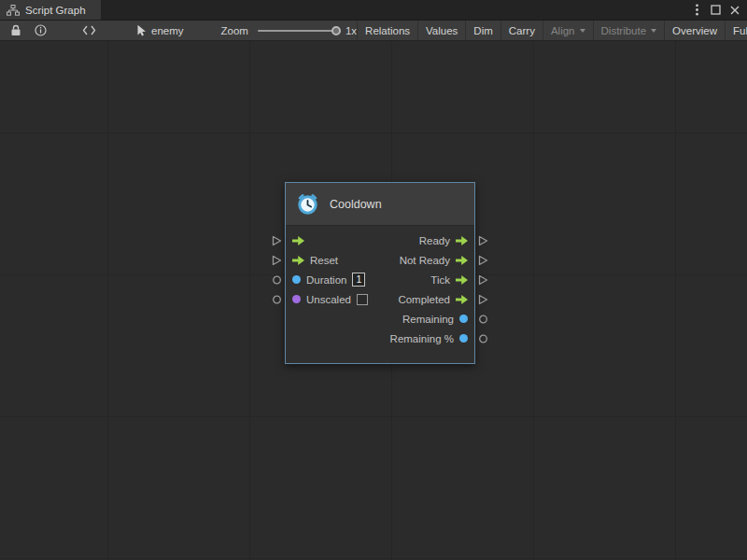 The height and width of the screenshot is (560, 747). Describe the element at coordinates (484, 241) in the screenshot. I see `port-output-ready` at that location.